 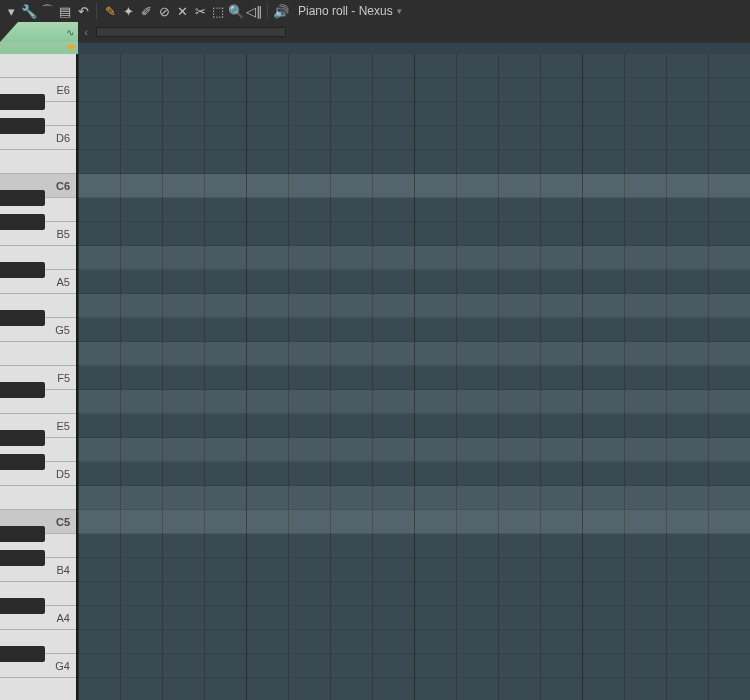 What do you see at coordinates (62, 330) in the screenshot?
I see `key-label: G5` at bounding box center [62, 330].